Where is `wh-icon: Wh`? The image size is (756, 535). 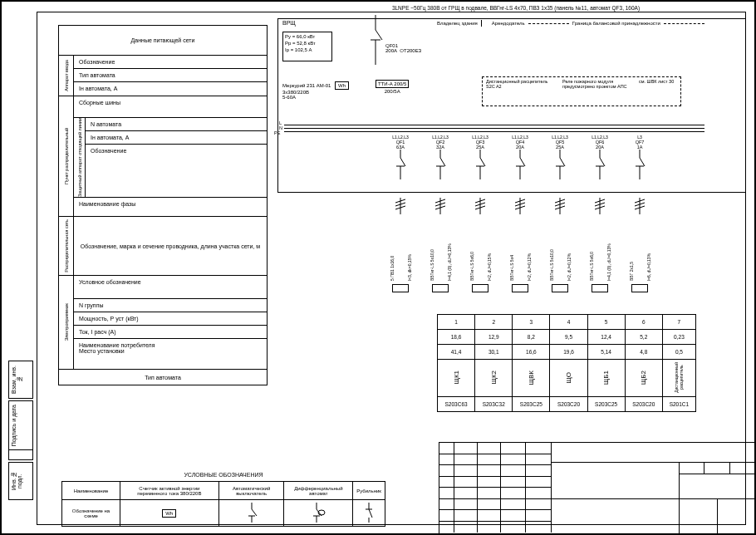 wh-icon: Wh is located at coordinates (342, 86).